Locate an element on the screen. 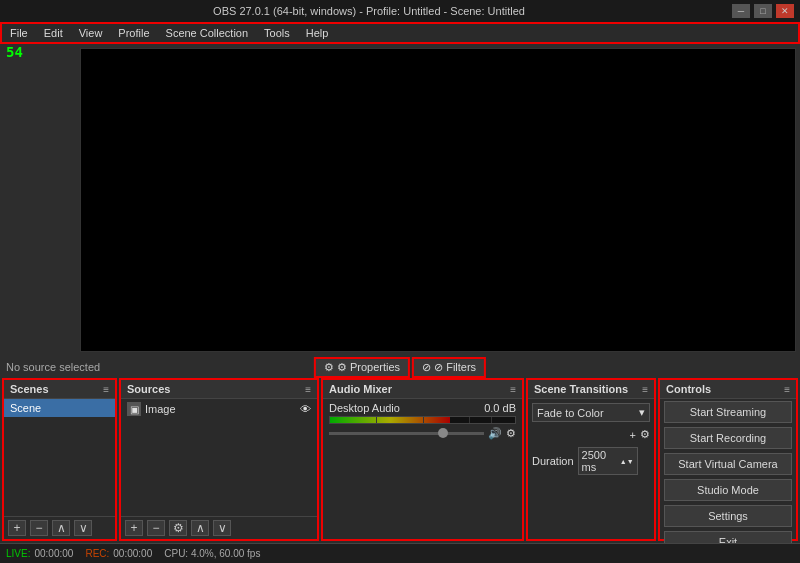  transition-gear-icon: ⚙ is located at coordinates (645, 434).